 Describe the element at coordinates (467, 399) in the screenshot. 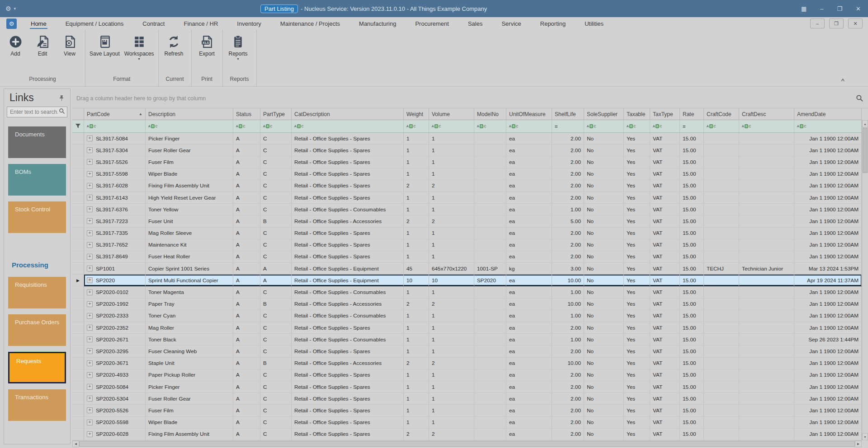

I see `table-row: +SP2020-5304Fuser Roller GearACRetail - …` at that location.